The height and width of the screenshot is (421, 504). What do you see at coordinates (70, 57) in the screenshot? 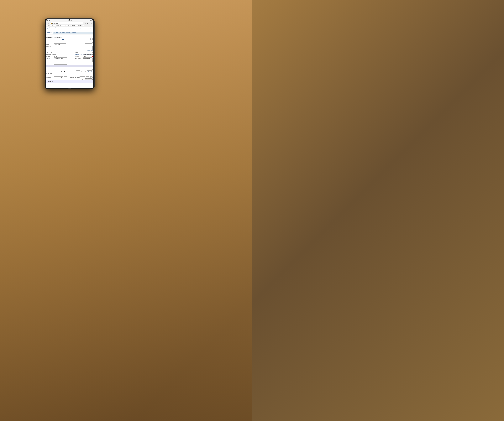
I see `page-content: ⚜ William & Mary CHARTERED 1693 ★ Space …` at bounding box center [70, 57].